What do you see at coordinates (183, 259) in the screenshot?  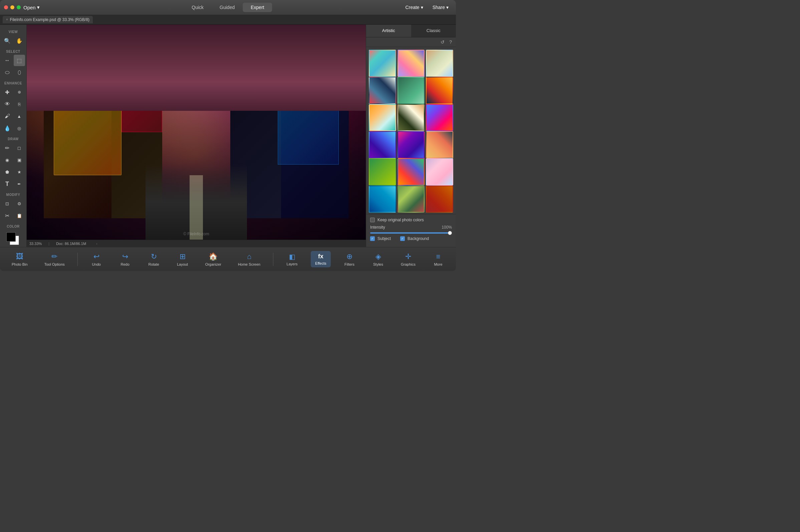 I see `layout-button: ⊞ Layout` at bounding box center [183, 259].